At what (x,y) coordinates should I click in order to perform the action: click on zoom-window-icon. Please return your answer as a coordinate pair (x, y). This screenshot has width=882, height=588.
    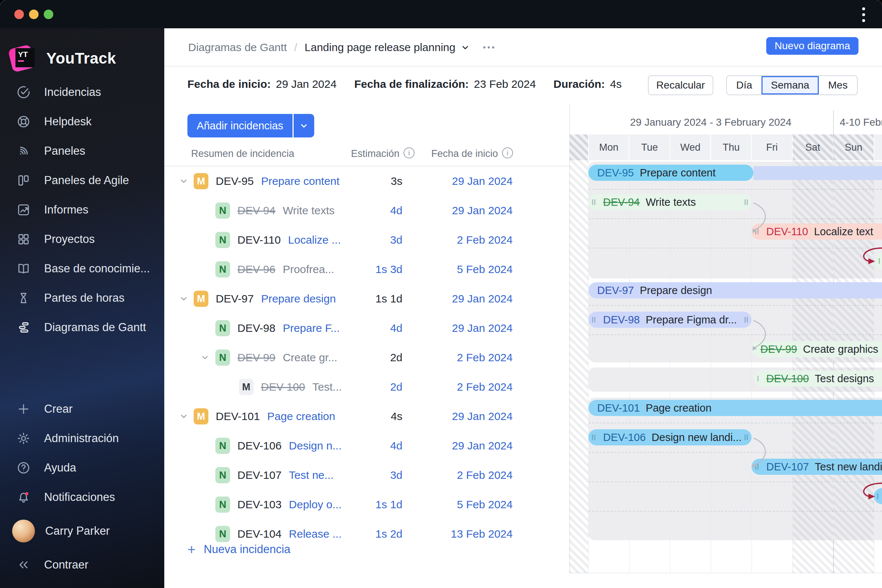
    Looking at the image, I should click on (49, 14).